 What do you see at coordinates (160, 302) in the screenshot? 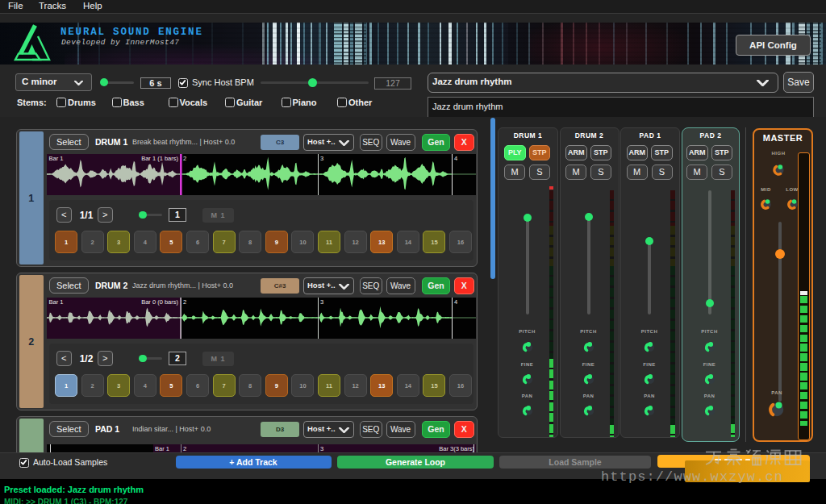
I see `svg-text: Bar 0 (0 bars)` at bounding box center [160, 302].